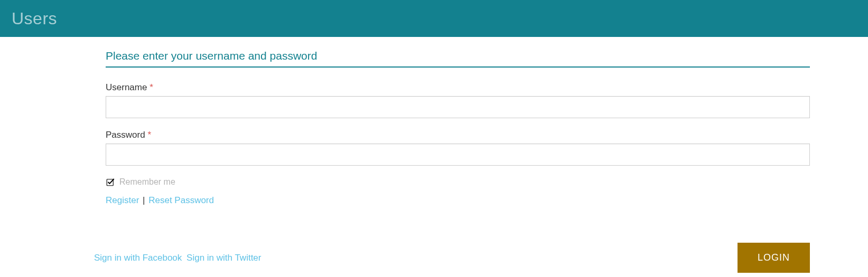  What do you see at coordinates (224, 257) in the screenshot?
I see `signin-twitter-link: Sign in with Twitter` at bounding box center [224, 257].